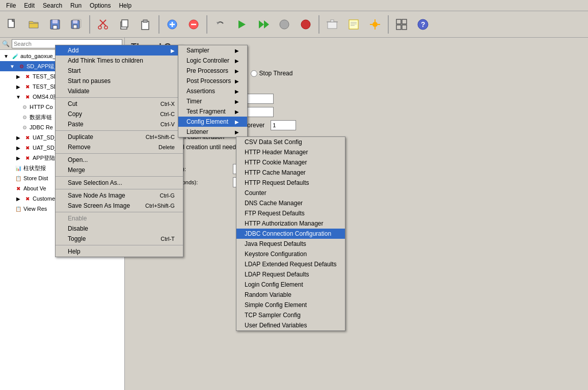 This screenshot has height=390, width=588. I want to click on remote-button, so click(375, 24).